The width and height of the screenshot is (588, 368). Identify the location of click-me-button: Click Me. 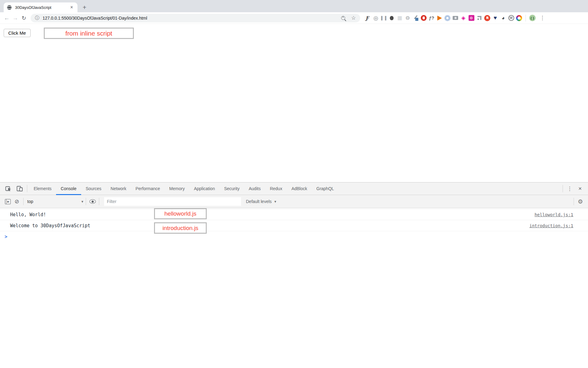
(17, 33).